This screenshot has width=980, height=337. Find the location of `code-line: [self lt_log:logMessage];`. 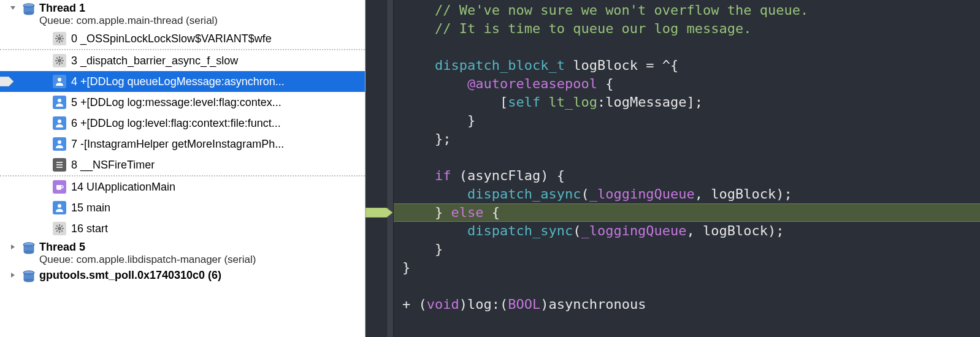

code-line: [self lt_log:logMessage]; is located at coordinates (691, 102).